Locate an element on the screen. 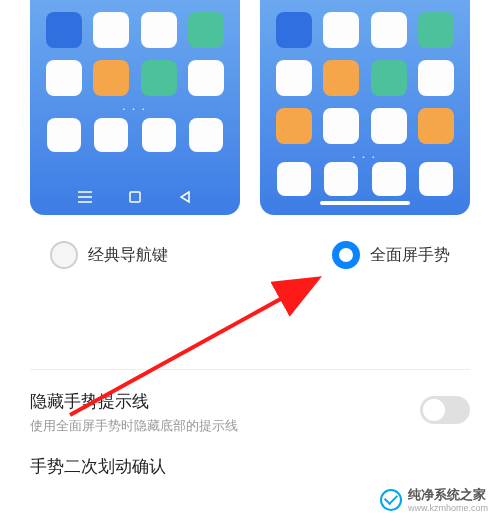 Image resolution: width=500 pixels, height=521 pixels. toggle-knob is located at coordinates (434, 410).